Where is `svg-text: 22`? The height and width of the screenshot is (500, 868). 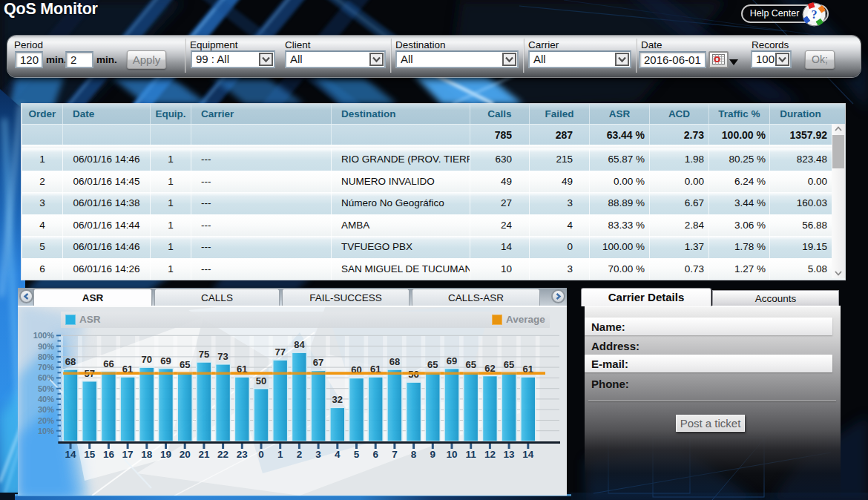 svg-text: 22 is located at coordinates (223, 454).